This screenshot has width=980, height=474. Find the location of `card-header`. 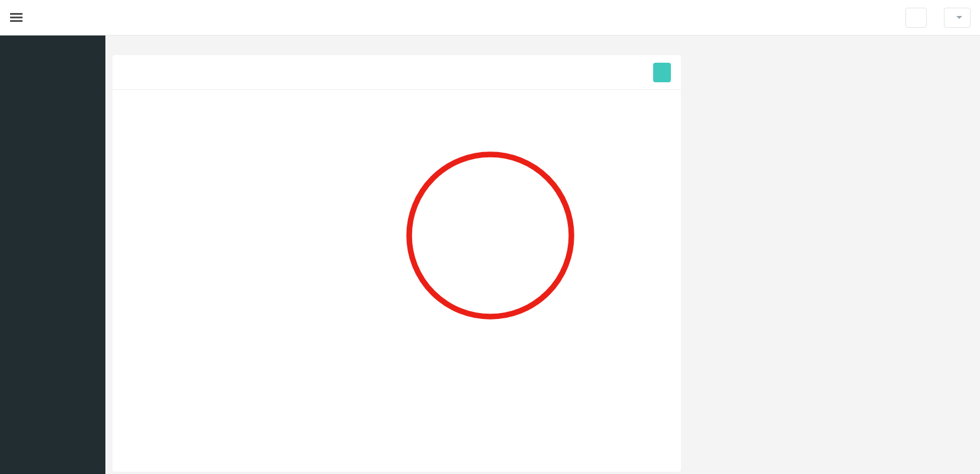

card-header is located at coordinates (397, 72).